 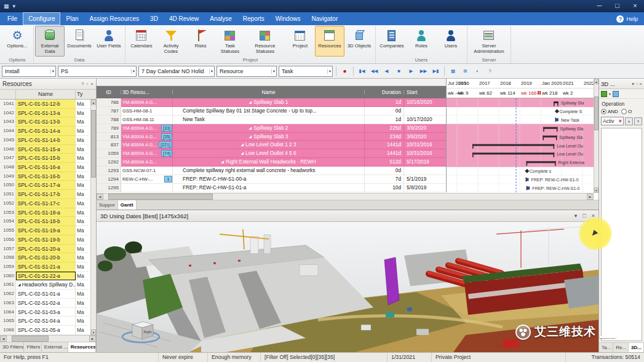 I want to click on gantt-task-table: 786YM-80004.4.G...◢Spillway Slab 11d10/1…, so click(x=271, y=145).